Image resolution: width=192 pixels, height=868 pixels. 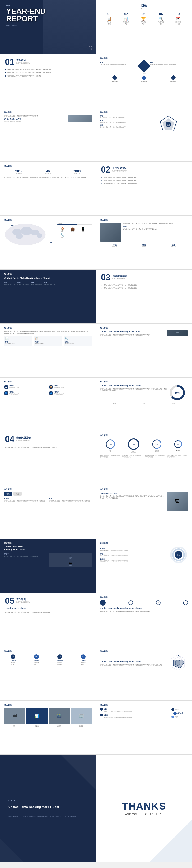 What do you see at coordinates (157, 444) in the screenshot?
I see `svg-text: 80%` at bounding box center [157, 444].